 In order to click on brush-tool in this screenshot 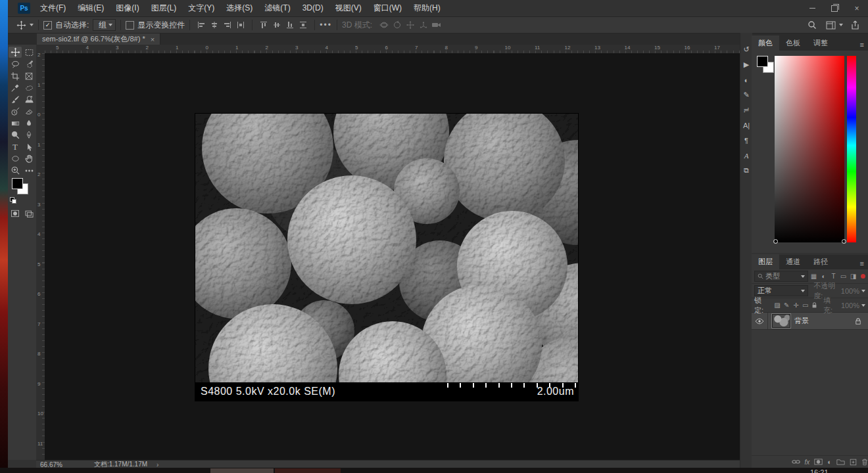, I will do `click(15, 100)`.